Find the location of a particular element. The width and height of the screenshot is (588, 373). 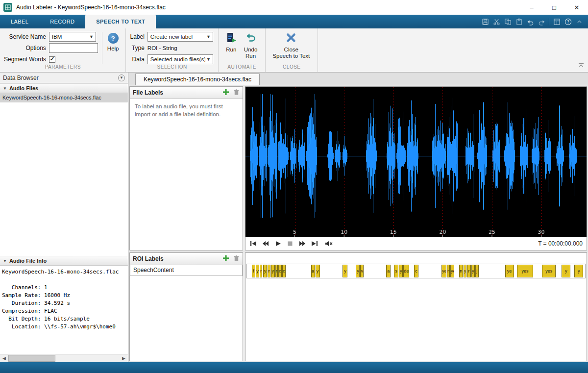

roi-labels-title: ROI Labels is located at coordinates (175, 259).